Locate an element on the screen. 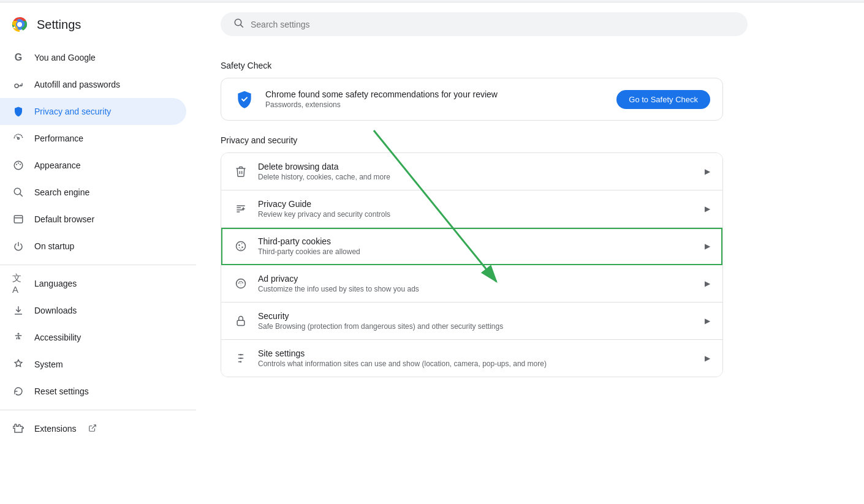 This screenshot has width=864, height=504. sidebar-item-label: Languages is located at coordinates (55, 284).